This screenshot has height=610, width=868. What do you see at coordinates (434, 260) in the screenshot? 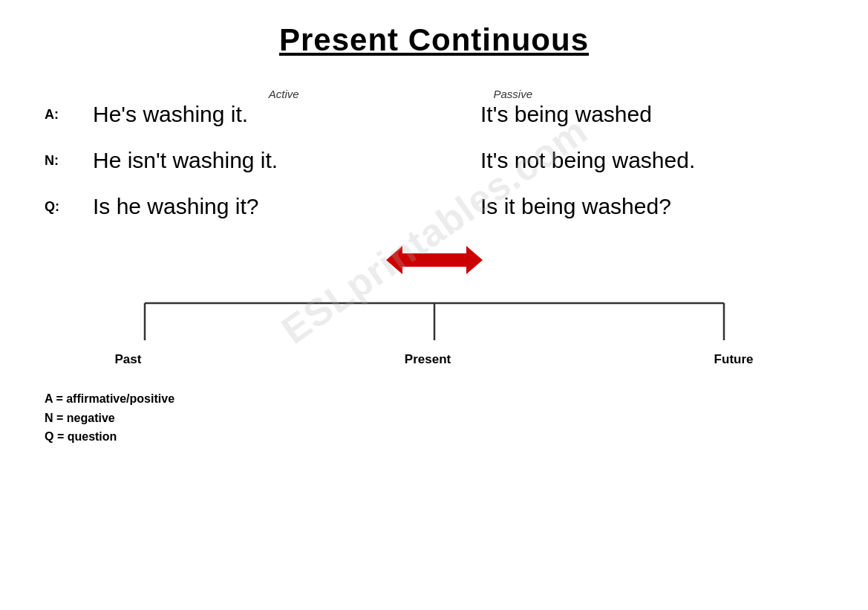
I see `arrow-container` at bounding box center [434, 260].